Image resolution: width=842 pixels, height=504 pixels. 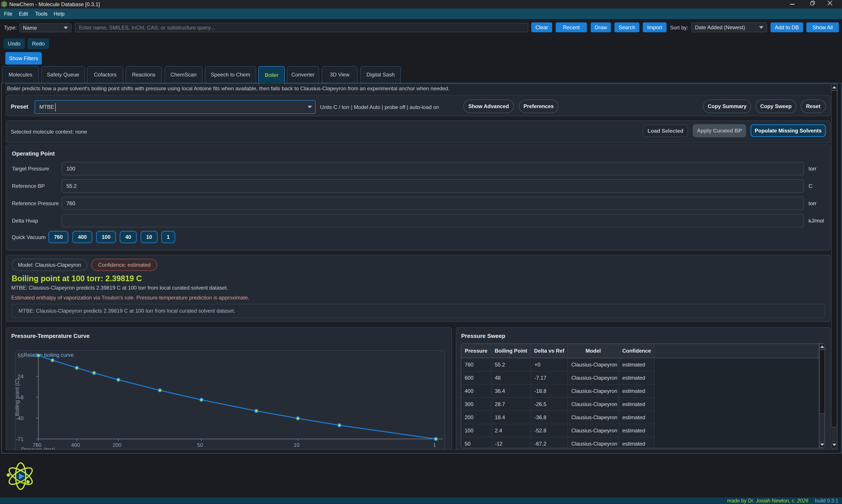 What do you see at coordinates (106, 237) in the screenshot?
I see `quick-vacuum-button: 100` at bounding box center [106, 237].